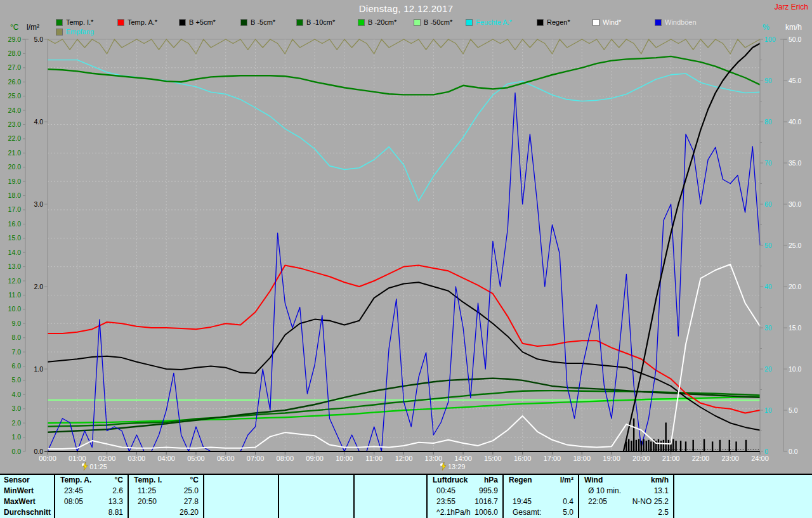  Describe the element at coordinates (16, 437) in the screenshot. I see `temp-axis-tick: 1.0` at that location.